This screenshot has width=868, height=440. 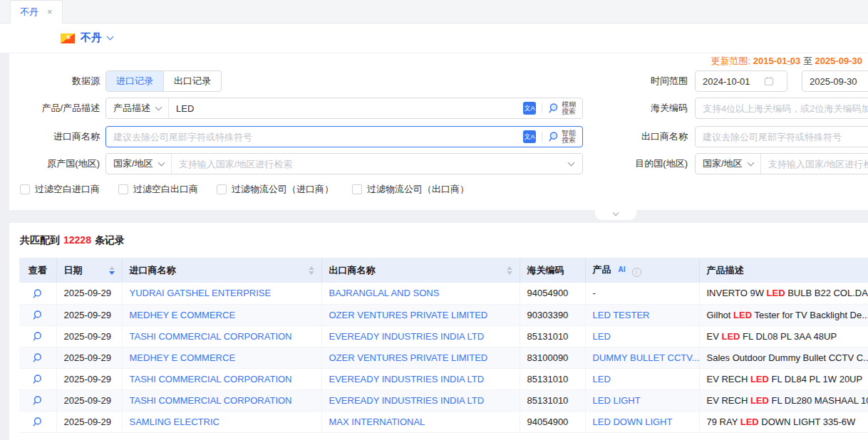 What do you see at coordinates (565, 137) in the screenshot?
I see `smart-search-button: 智能 搜索` at bounding box center [565, 137].